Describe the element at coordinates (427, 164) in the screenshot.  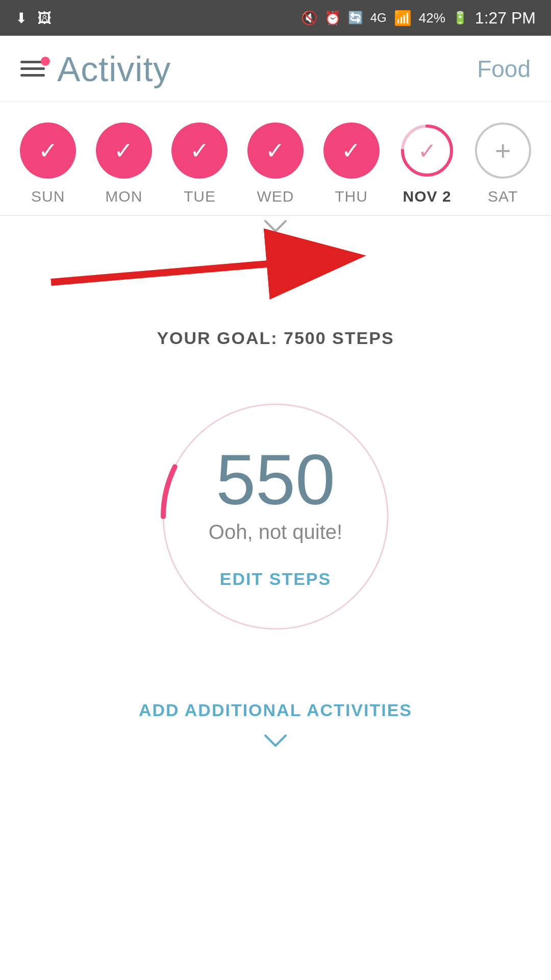
I see `day-item-nov2: ✓ NOV 2` at that location.